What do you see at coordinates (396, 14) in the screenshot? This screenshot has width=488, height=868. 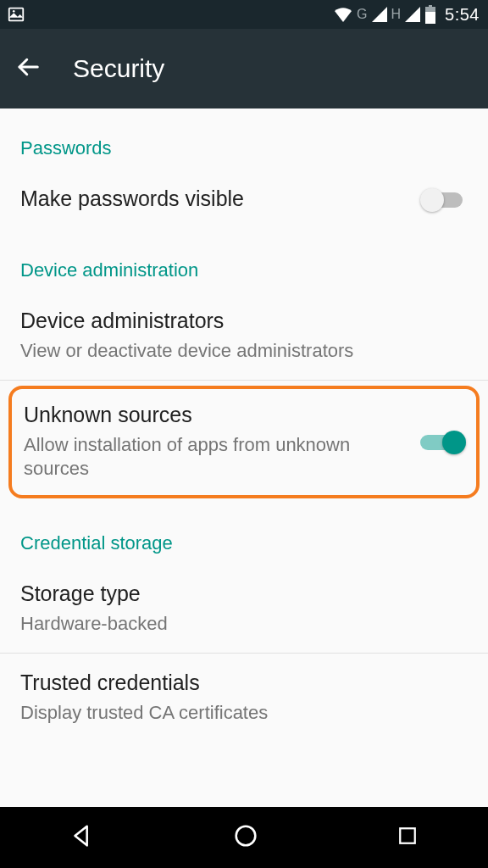 I see `network-h-label: H` at bounding box center [396, 14].